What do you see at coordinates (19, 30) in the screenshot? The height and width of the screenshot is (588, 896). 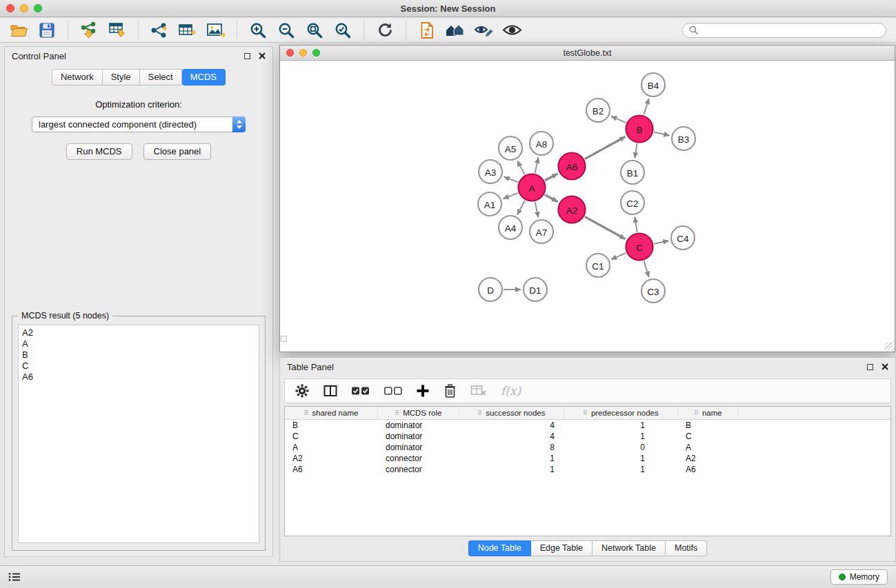 I see `open-file-button` at bounding box center [19, 30].